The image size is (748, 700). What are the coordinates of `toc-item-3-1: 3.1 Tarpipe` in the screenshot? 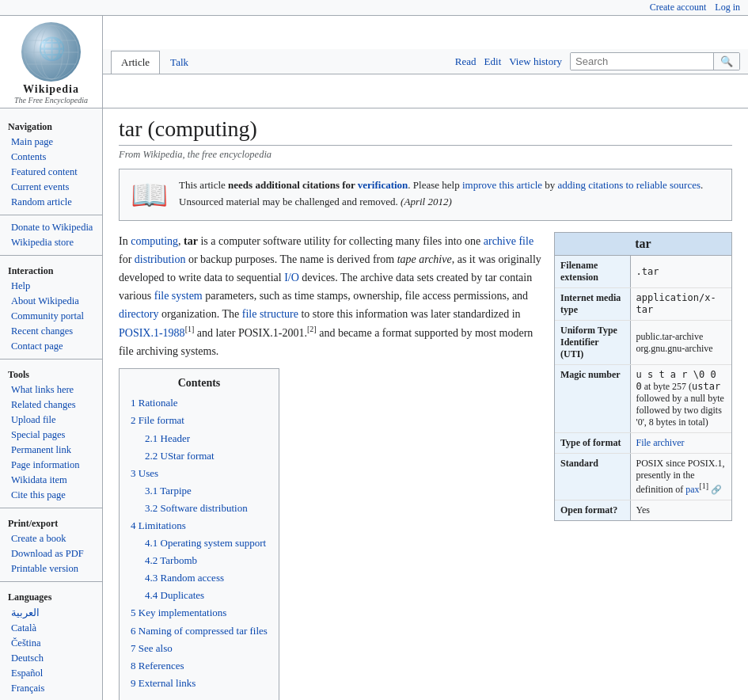 It's located at (206, 491).